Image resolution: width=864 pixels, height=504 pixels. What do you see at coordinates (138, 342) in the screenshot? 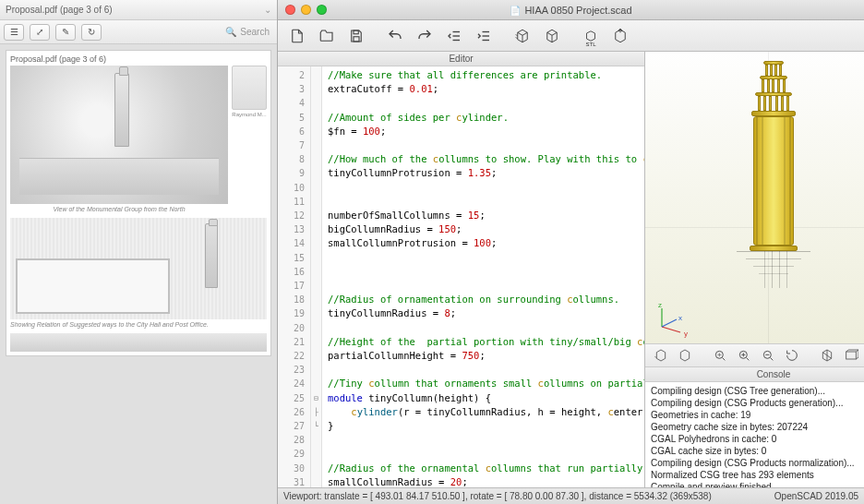
I see `pdf-figure-bottom` at bounding box center [138, 342].